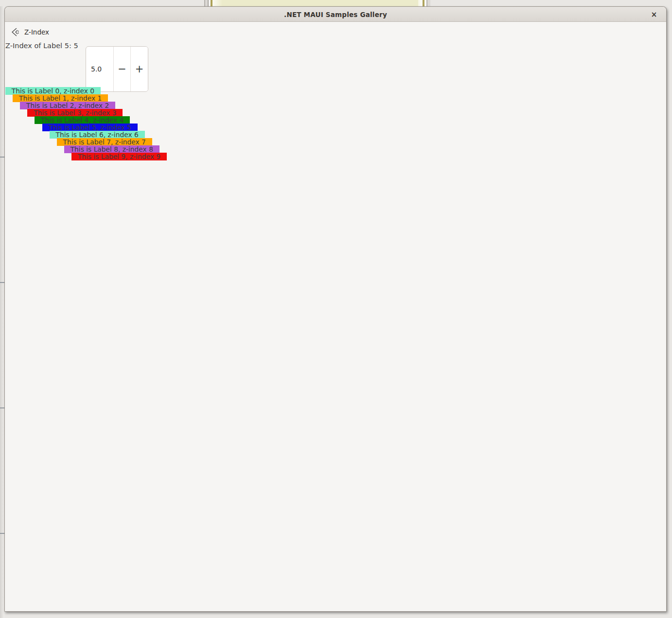 The width and height of the screenshot is (672, 618). I want to click on zindex-demo-label: This is Label 6, z-index 6, so click(97, 135).